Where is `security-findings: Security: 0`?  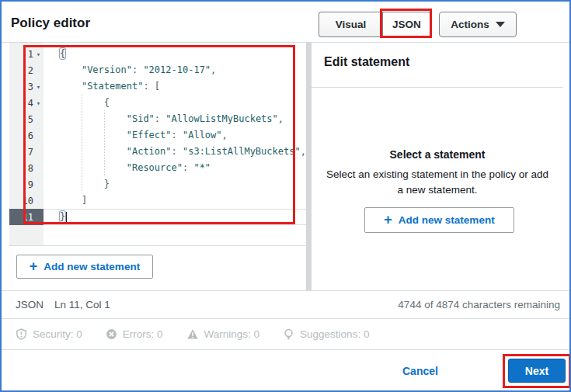
security-findings: Security: 0 is located at coordinates (49, 334).